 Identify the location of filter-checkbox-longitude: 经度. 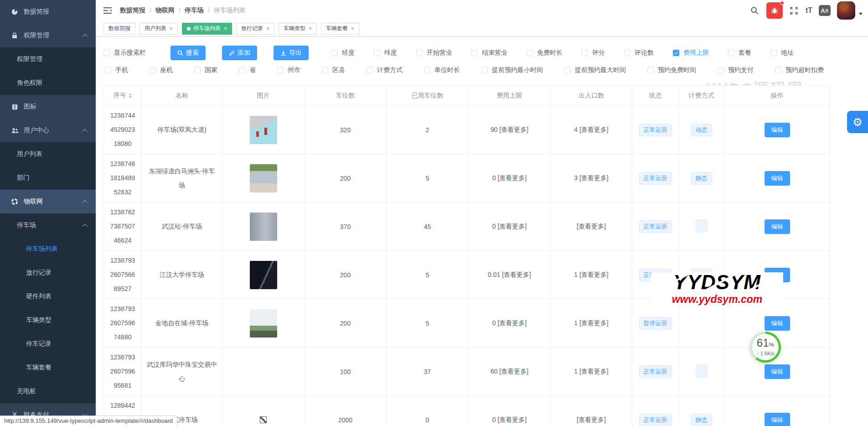
(343, 53).